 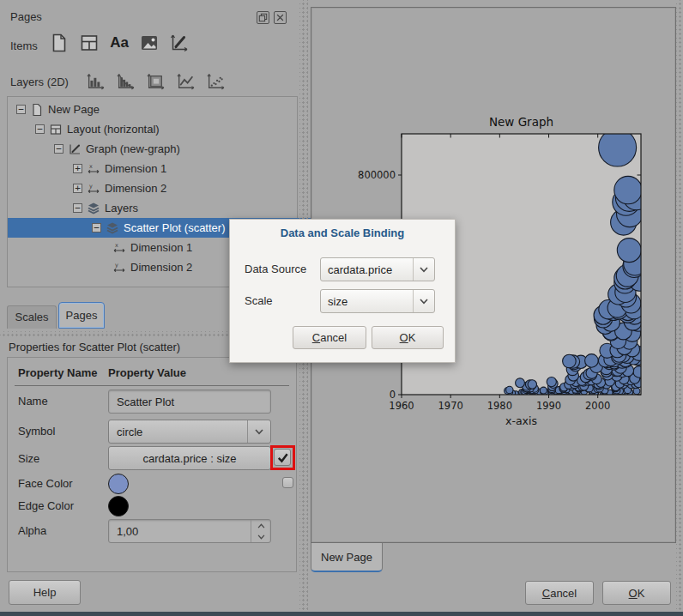 What do you see at coordinates (190, 531) in the screenshot?
I see `alpha-spinner: 1,00` at bounding box center [190, 531].